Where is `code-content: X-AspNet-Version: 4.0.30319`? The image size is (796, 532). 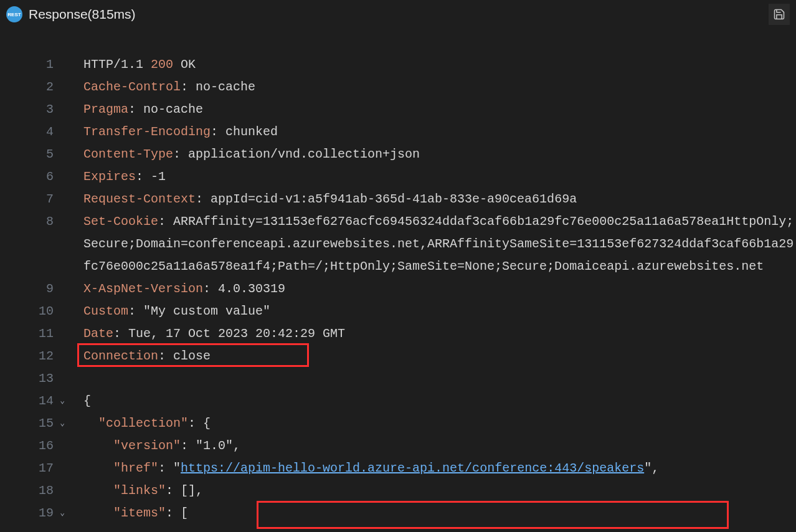
code-content: X-AspNet-Version: 4.0.30319 is located at coordinates (429, 289).